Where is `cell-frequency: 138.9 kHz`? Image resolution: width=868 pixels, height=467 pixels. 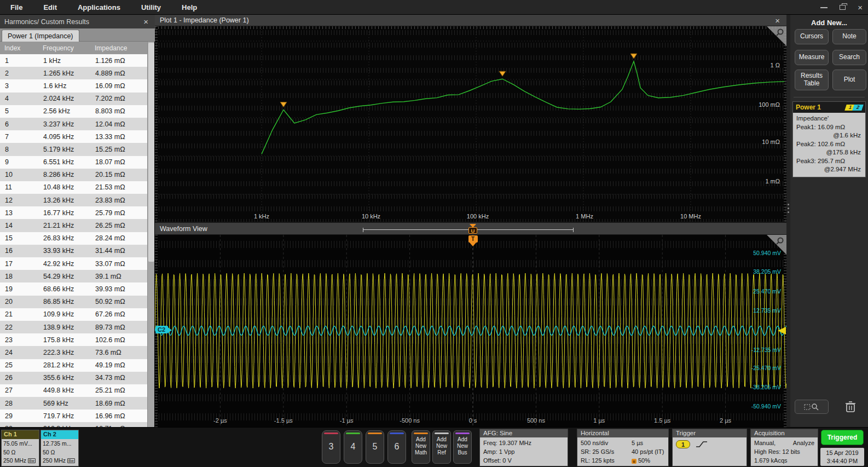 cell-frequency: 138.9 kHz is located at coordinates (65, 327).